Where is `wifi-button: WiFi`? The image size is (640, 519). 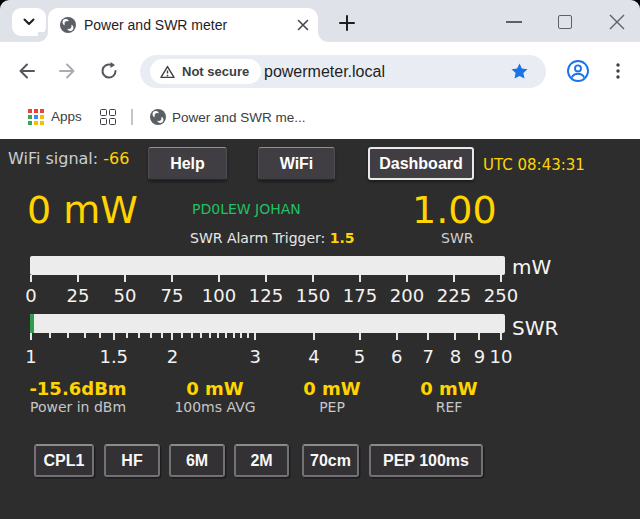 wifi-button: WiFi is located at coordinates (296, 164).